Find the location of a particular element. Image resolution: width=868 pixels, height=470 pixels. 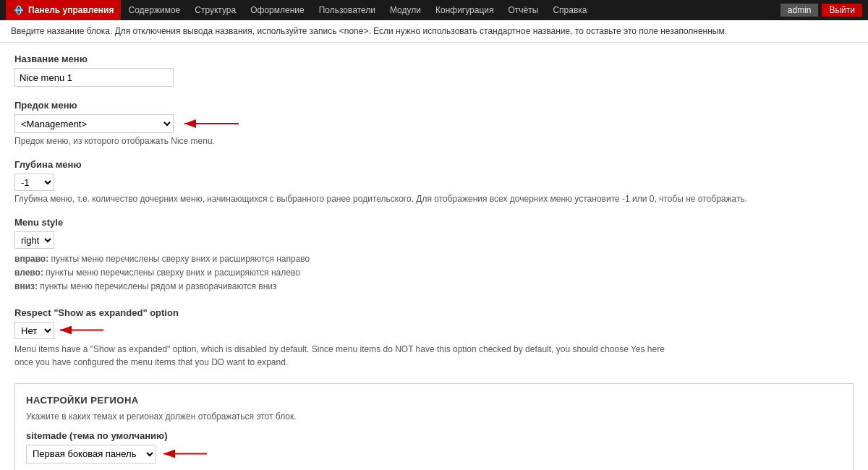

depth-label: Глубина меню is located at coordinates (434, 165).